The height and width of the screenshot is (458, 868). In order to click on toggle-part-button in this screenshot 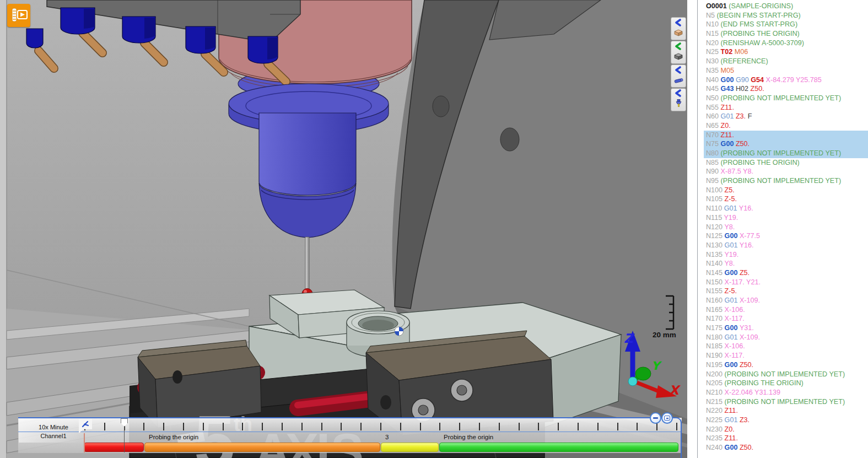, I will do `click(678, 52)`.